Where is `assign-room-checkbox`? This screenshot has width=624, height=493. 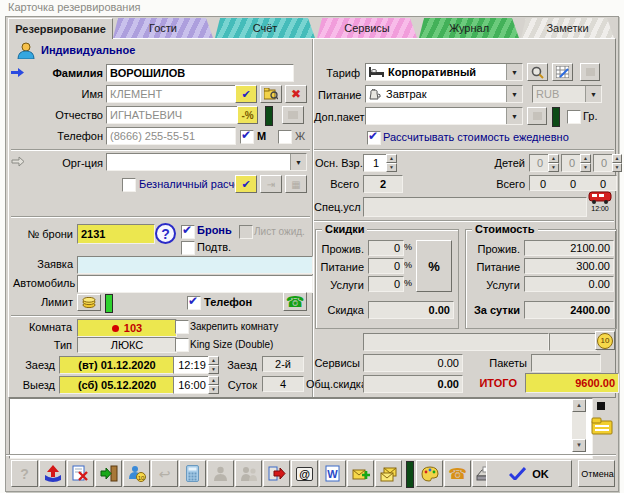
assign-room-checkbox is located at coordinates (182, 327).